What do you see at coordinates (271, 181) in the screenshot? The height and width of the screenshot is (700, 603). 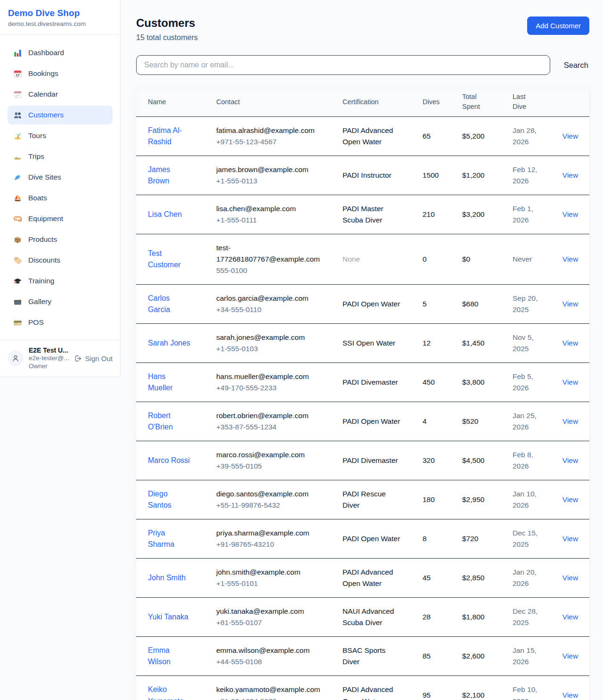 I see `customer-phone: +1-555-0113` at bounding box center [271, 181].